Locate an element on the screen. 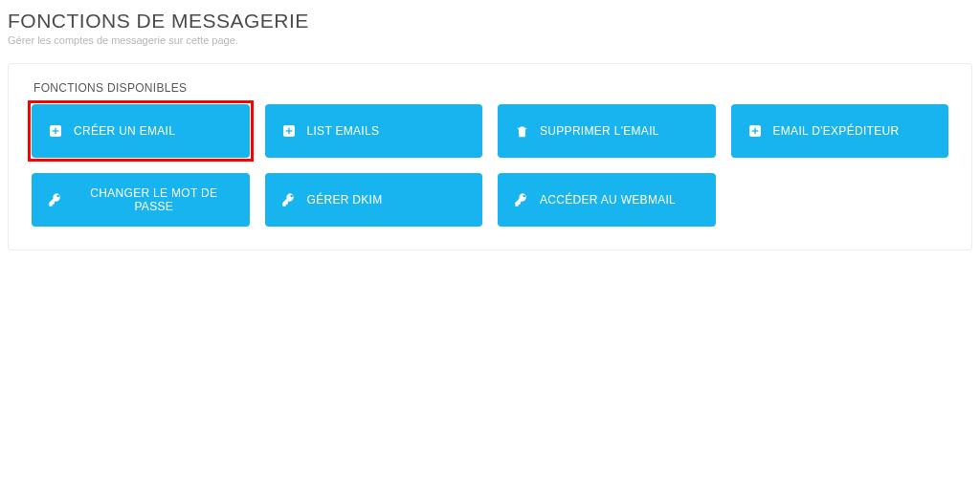 The height and width of the screenshot is (479, 980). button-label: CRÉER UN EMAIL is located at coordinates (124, 131).